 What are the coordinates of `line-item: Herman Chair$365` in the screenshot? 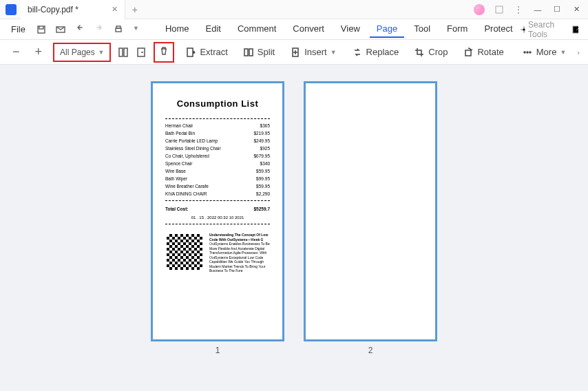 It's located at (218, 125).